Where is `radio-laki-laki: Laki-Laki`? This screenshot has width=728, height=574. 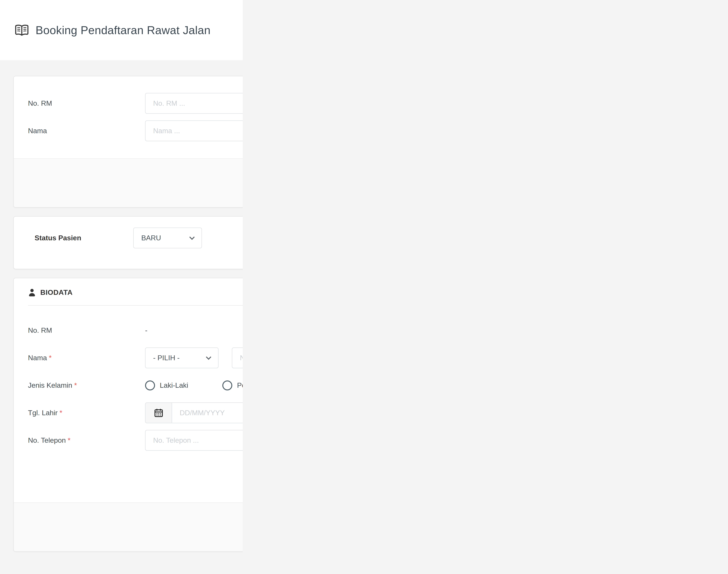 radio-laki-laki: Laki-Laki is located at coordinates (167, 385).